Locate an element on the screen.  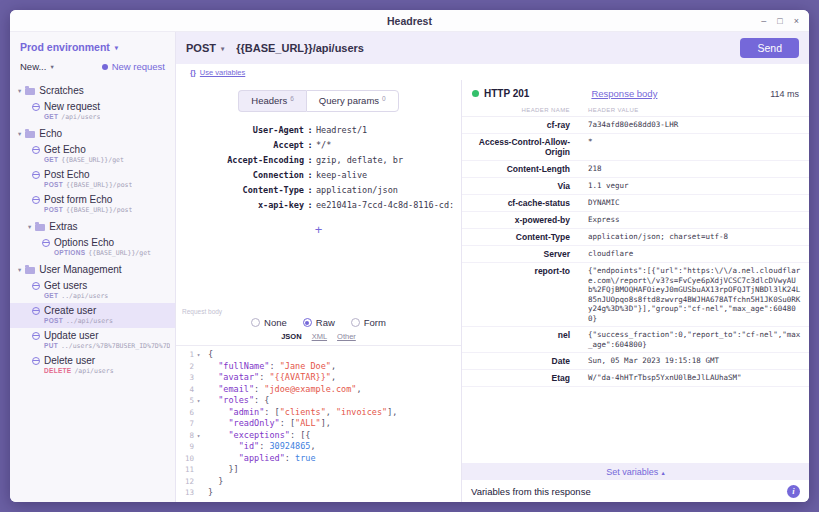
window-title: Headrest is located at coordinates (410, 21).